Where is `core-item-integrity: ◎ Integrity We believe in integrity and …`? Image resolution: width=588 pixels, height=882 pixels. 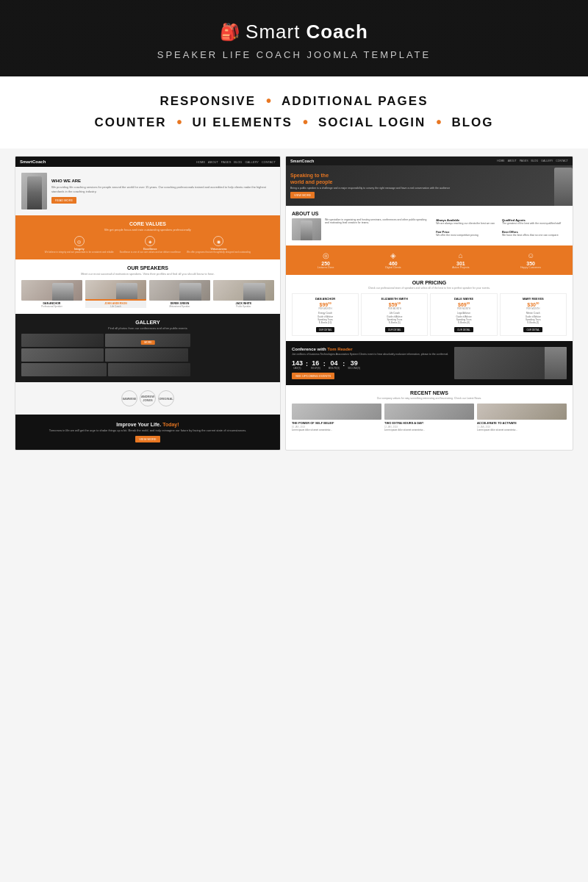
core-item-integrity: ◎ Integrity We believe in integrity and … is located at coordinates (79, 245).